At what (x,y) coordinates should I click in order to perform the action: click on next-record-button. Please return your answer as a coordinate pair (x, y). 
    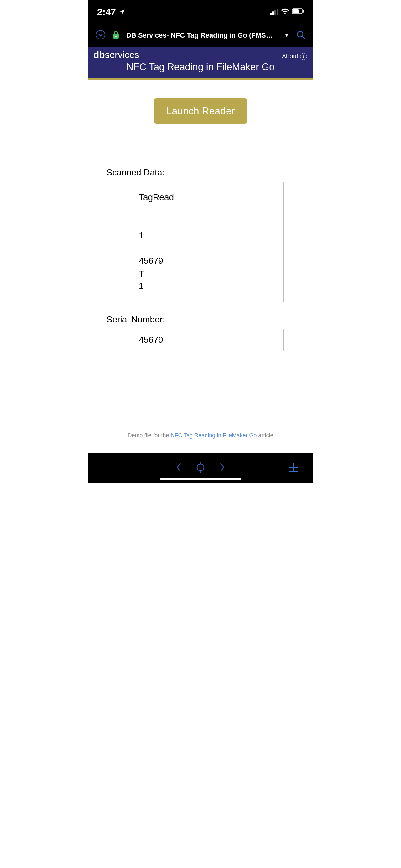
    Looking at the image, I should click on (222, 468).